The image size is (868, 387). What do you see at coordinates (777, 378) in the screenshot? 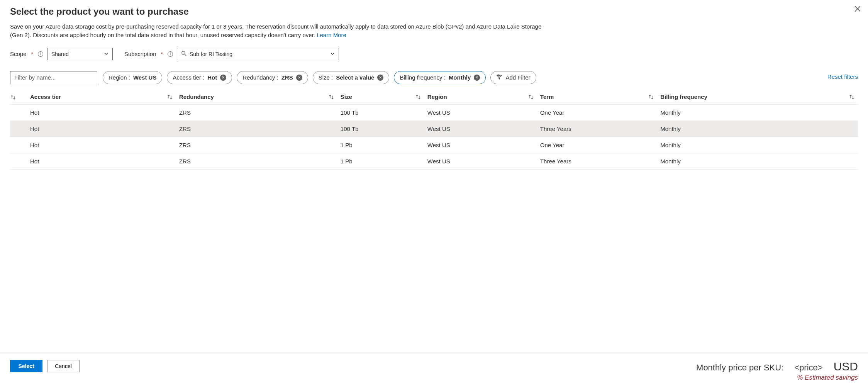
I see `estimated-savings: % Estimated savings` at bounding box center [777, 378].